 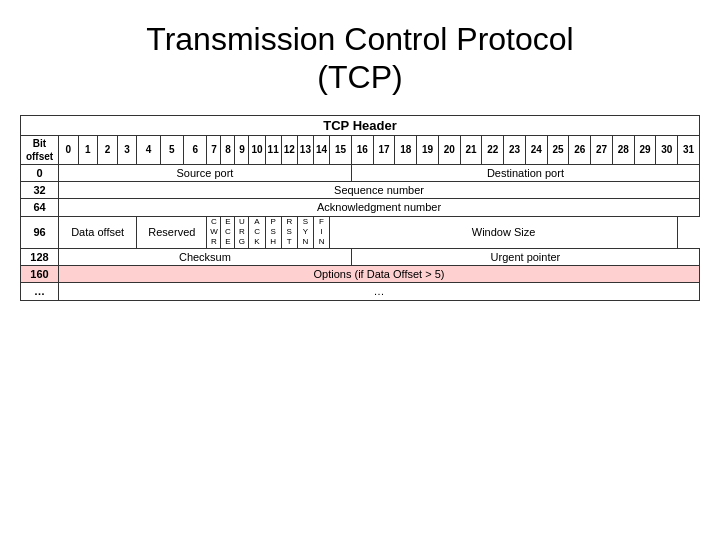 I want to click on page-title: Transmission Control Protocol(TCP), so click(x=360, y=58).